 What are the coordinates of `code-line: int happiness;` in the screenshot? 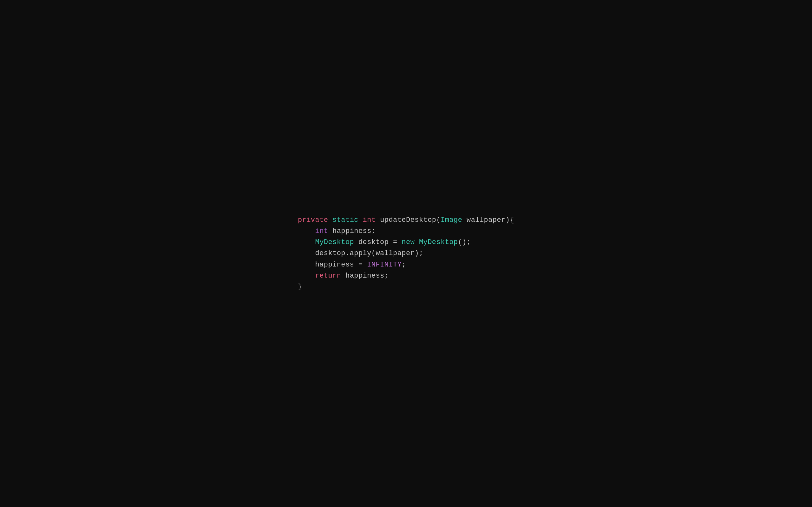 It's located at (406, 231).